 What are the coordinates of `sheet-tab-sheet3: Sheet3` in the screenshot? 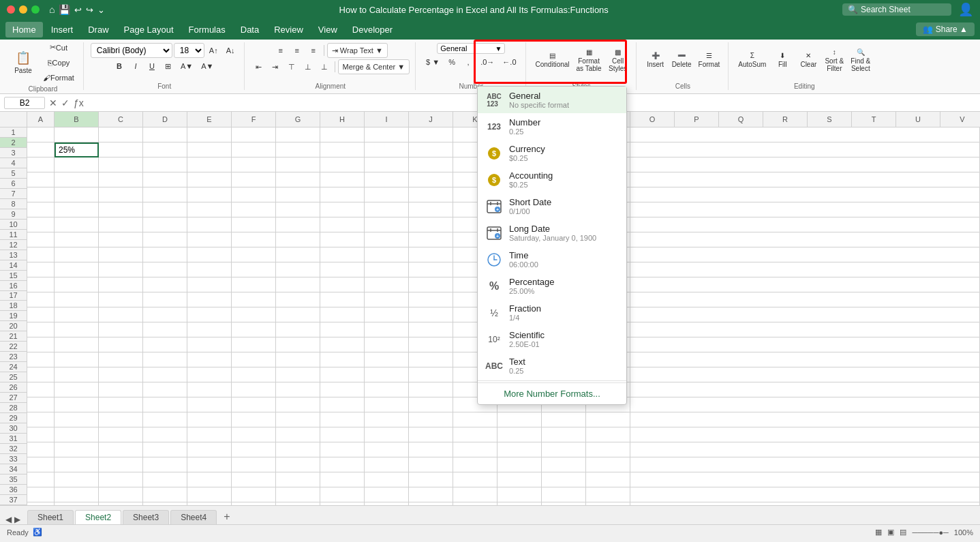 It's located at (146, 517).